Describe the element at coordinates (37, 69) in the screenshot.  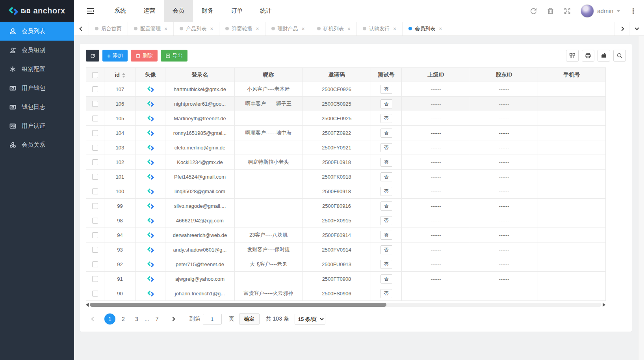
I see `sidebar-item-group-config: 组别配置` at that location.